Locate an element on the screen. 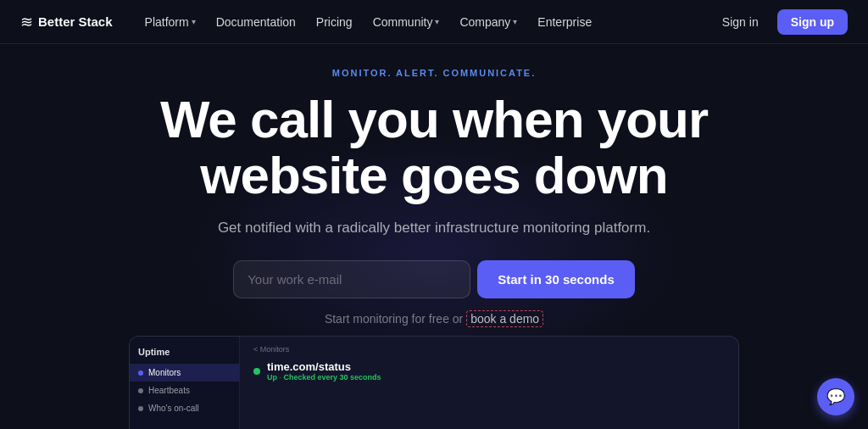  book-demo-link: book a demo is located at coordinates (505, 319).